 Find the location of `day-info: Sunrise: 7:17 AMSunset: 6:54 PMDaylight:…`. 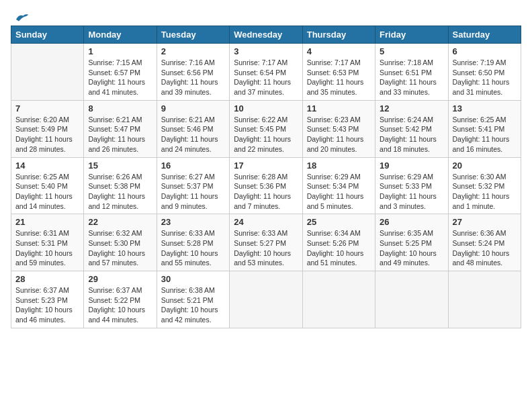

day-info: Sunrise: 7:17 AMSunset: 6:54 PMDaylight:… is located at coordinates (266, 78).